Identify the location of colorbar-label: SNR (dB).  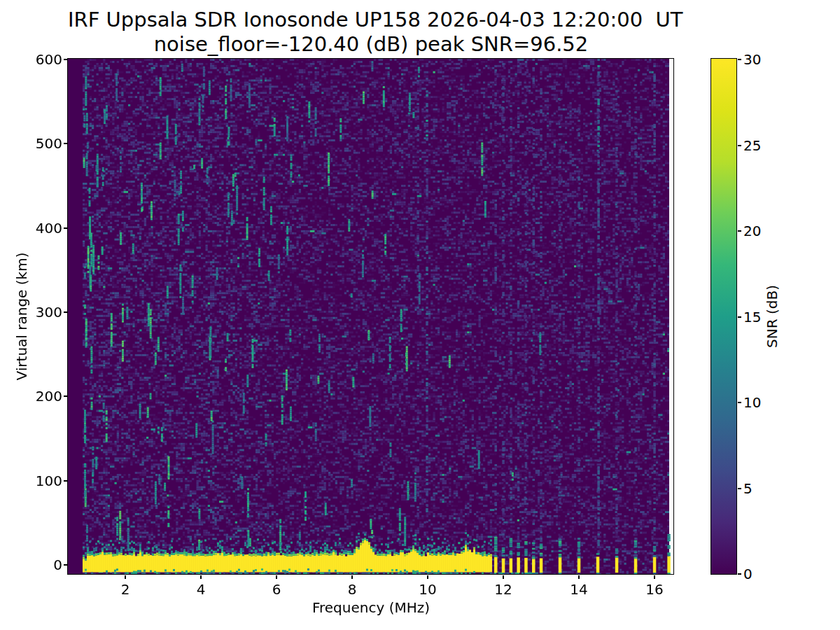
(772, 316).